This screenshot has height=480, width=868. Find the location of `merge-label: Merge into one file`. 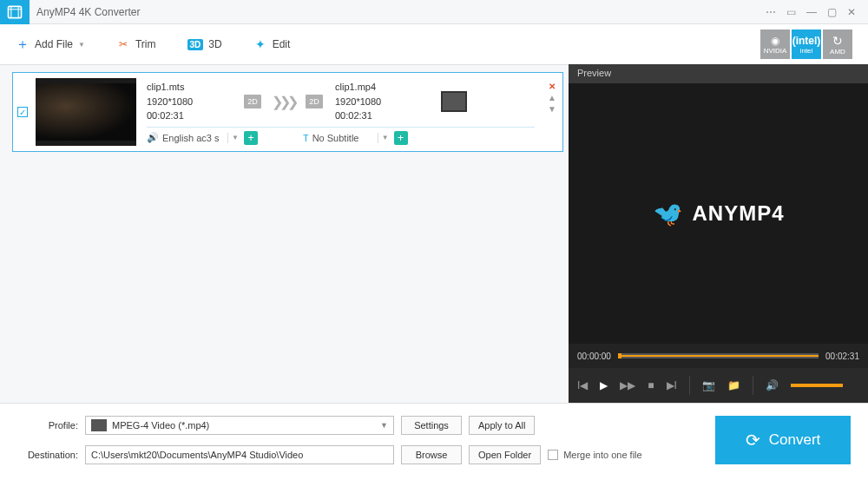

merge-label: Merge into one file is located at coordinates (602, 455).